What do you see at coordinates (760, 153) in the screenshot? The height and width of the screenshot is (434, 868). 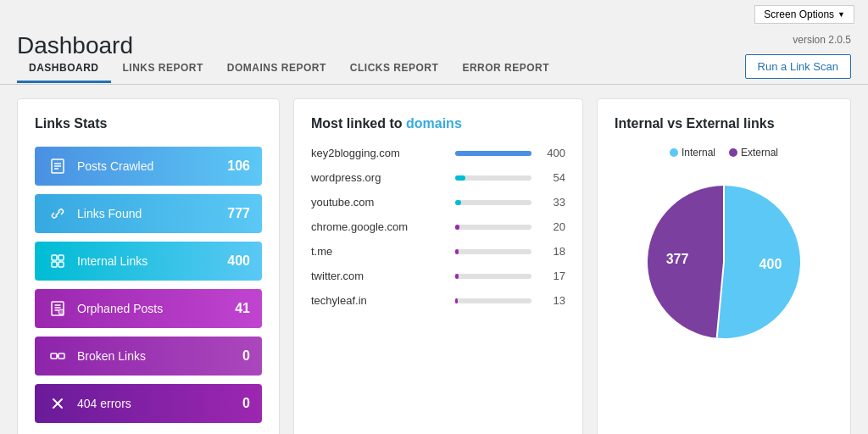 I see `legend-external-label: External` at bounding box center [760, 153].